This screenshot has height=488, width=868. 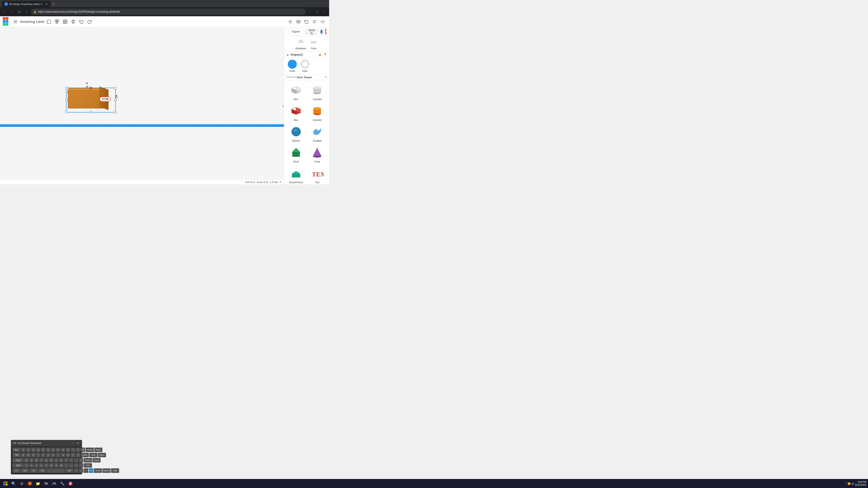 I want to click on rotate-arrow-up: ▲, so click(x=87, y=83).